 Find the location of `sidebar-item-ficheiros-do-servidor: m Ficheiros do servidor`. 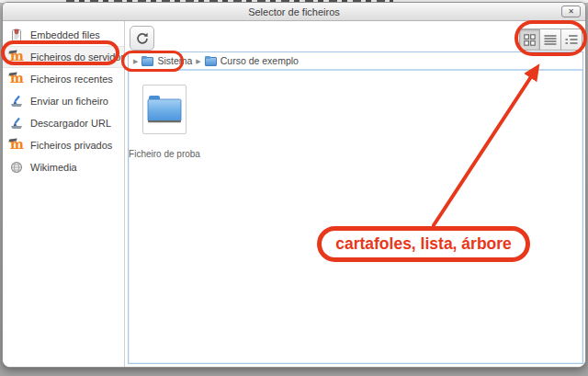

sidebar-item-ficheiros-do-servidor: m Ficheiros do servidor is located at coordinates (63, 57).